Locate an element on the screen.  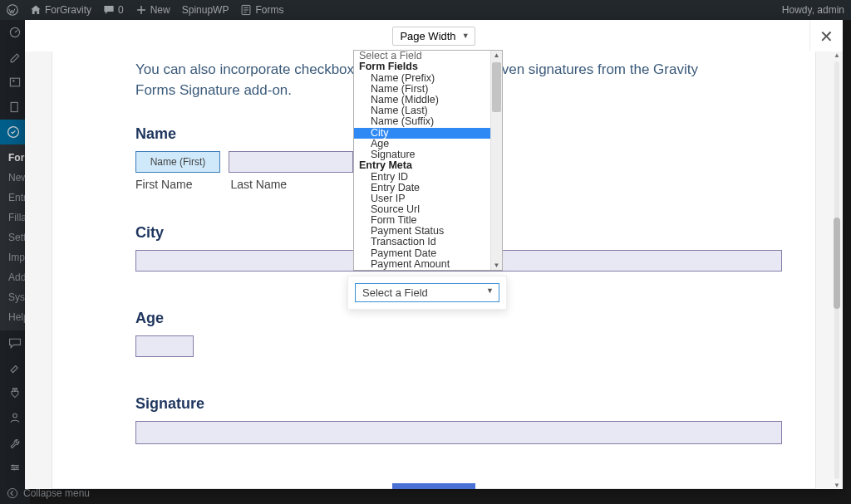
field-select: Select a Field is located at coordinates (427, 292).